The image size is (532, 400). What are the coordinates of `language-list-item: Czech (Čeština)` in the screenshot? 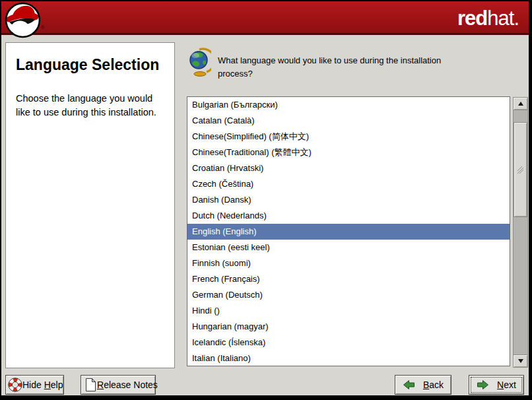 It's located at (349, 184).